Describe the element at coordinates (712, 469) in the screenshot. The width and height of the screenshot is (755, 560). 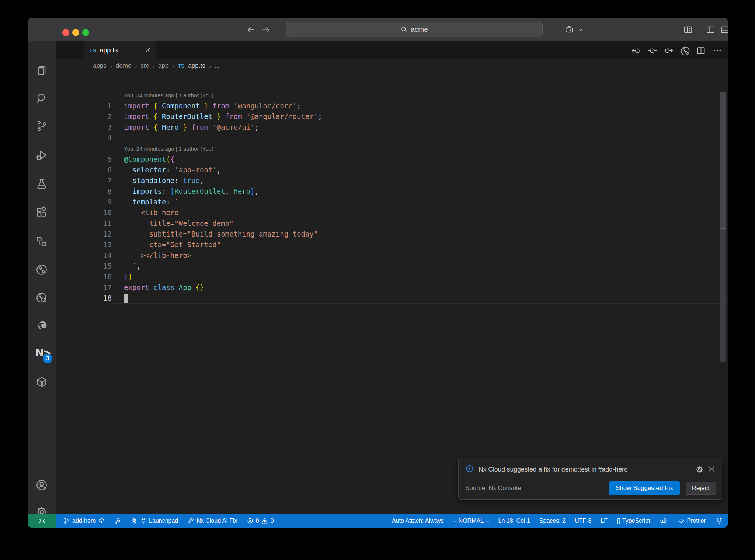
I see `notification-close-icon` at that location.